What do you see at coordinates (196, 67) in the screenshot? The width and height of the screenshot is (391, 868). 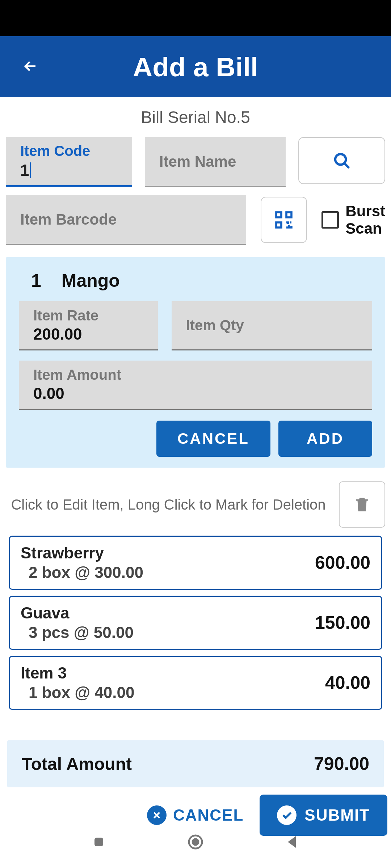 I see `app-bar: Add a Bill` at bounding box center [196, 67].